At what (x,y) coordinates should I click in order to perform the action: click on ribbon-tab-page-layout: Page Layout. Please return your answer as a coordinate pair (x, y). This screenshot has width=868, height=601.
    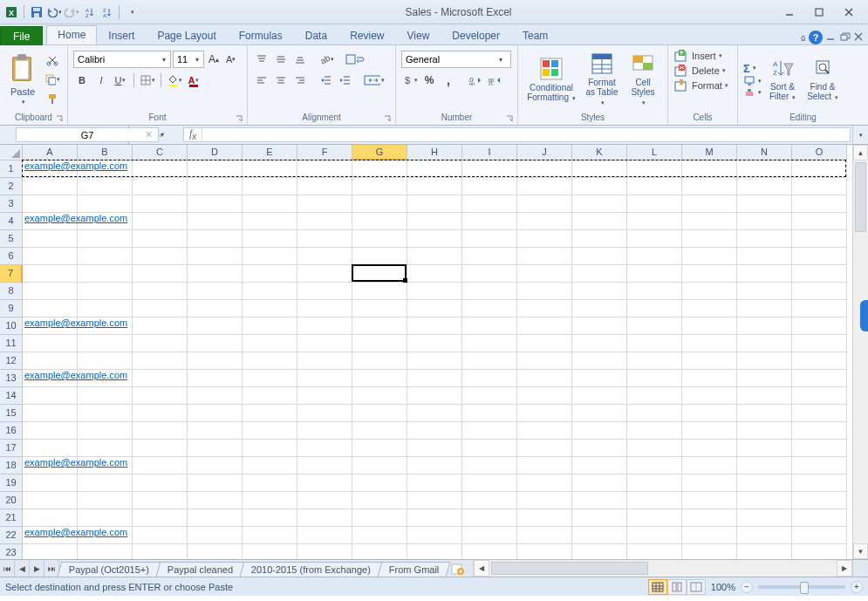
    Looking at the image, I should click on (187, 35).